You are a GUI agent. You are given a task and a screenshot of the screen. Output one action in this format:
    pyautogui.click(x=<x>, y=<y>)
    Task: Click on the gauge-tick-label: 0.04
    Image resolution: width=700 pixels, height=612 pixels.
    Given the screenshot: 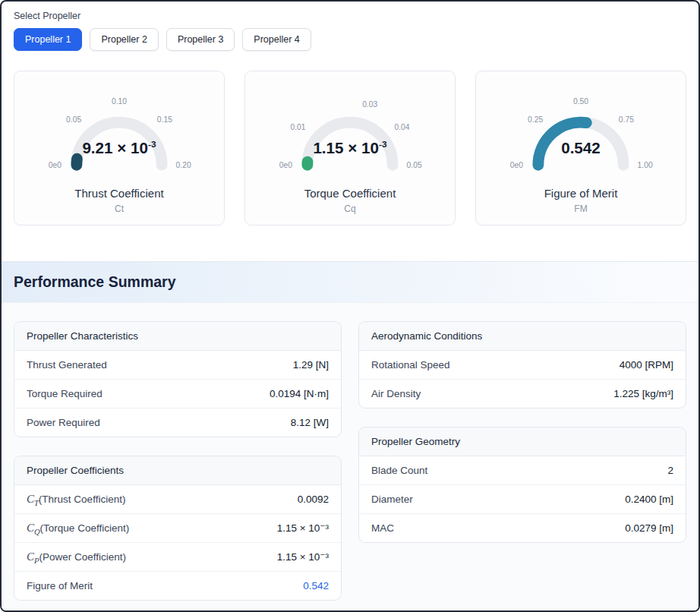 What is the action you would take?
    pyautogui.click(x=402, y=128)
    